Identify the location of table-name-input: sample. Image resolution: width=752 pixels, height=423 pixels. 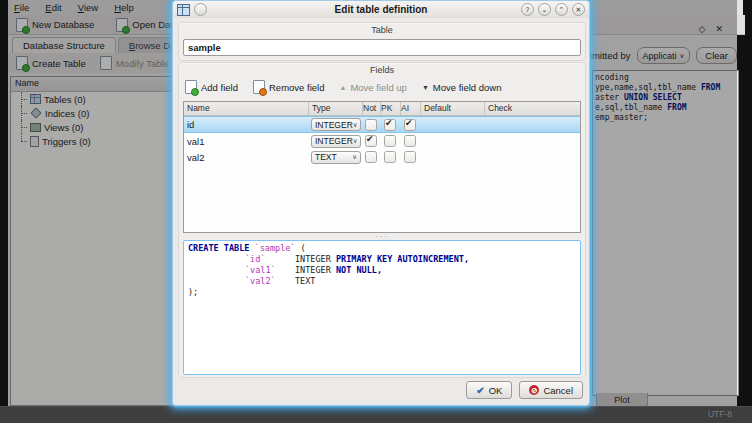
(382, 48).